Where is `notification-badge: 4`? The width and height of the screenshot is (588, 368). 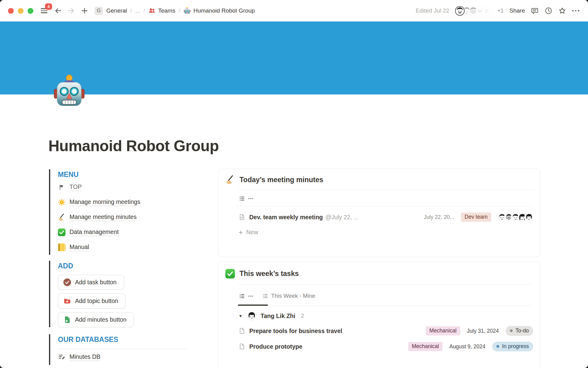 notification-badge: 4 is located at coordinates (48, 7).